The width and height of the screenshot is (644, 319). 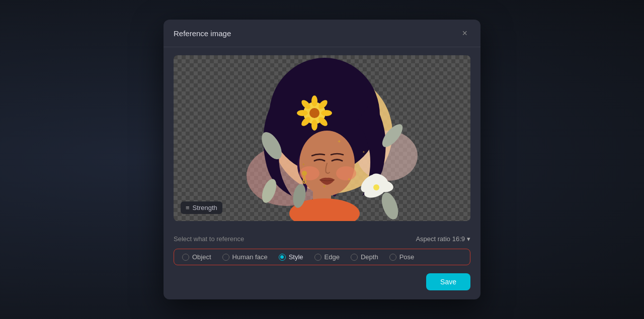 What do you see at coordinates (354, 257) in the screenshot?
I see `radio-circle-depth` at bounding box center [354, 257].